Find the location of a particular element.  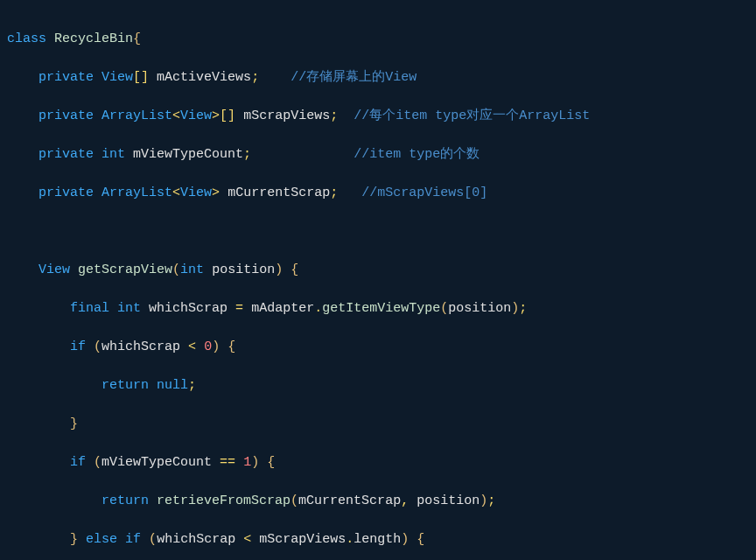

code-line: if (whichScrap < 0) { is located at coordinates (378, 347).